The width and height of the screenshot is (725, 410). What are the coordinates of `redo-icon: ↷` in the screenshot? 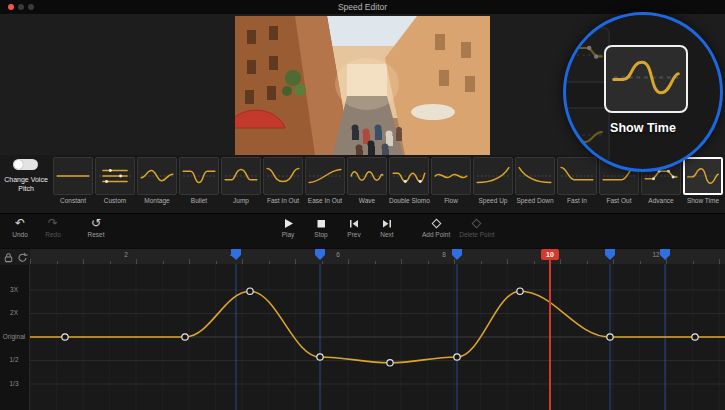 It's located at (53, 224).